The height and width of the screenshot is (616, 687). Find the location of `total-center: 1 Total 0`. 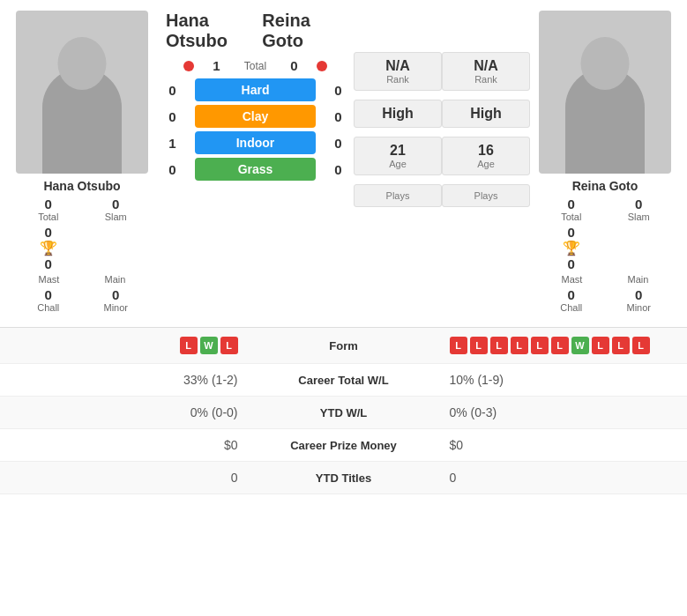

total-center: 1 Total 0 is located at coordinates (256, 65).